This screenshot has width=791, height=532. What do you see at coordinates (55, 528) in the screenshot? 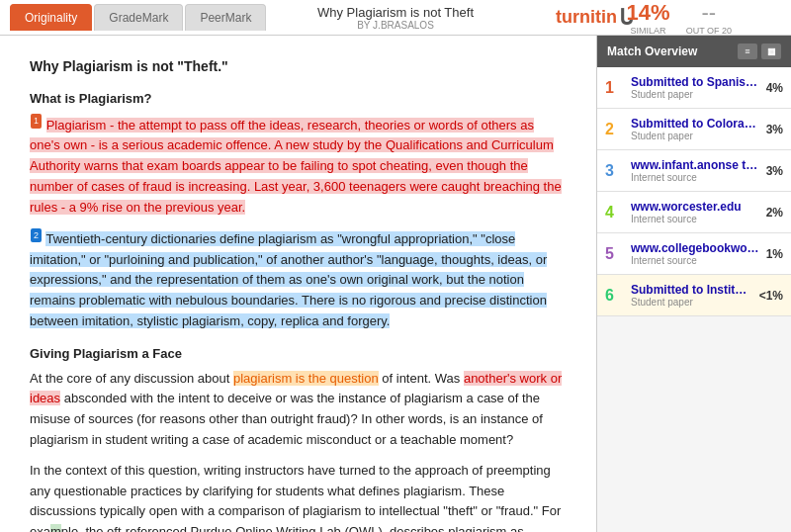
I see `highlighted-text-4a: m` at bounding box center [55, 528].